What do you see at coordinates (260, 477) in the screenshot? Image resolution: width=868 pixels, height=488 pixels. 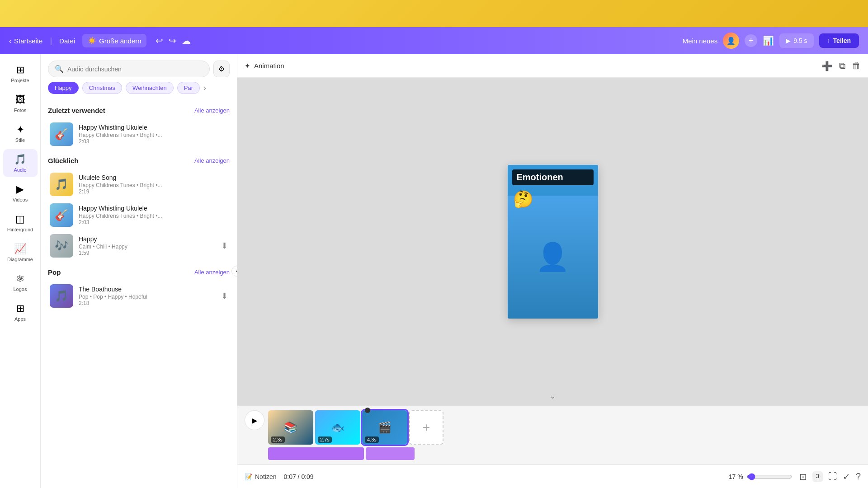 I see `notes-button: 📝 Notizen` at bounding box center [260, 477].